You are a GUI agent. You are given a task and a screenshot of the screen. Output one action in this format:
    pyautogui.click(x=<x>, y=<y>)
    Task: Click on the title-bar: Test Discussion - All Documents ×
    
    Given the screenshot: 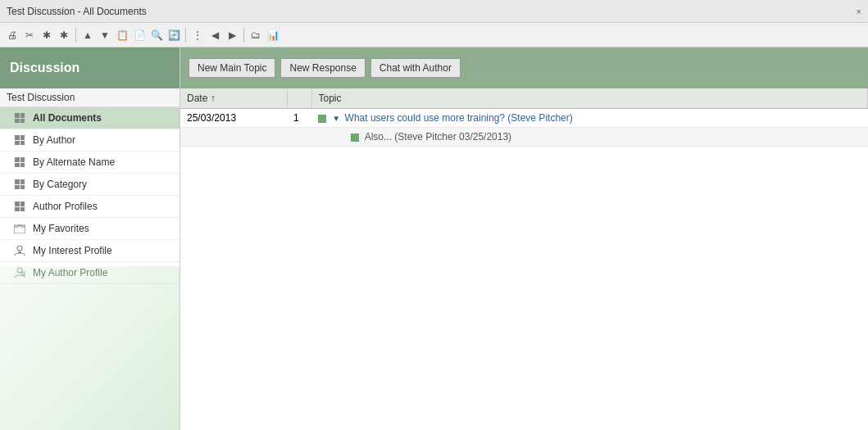 What is the action you would take?
    pyautogui.click(x=434, y=11)
    